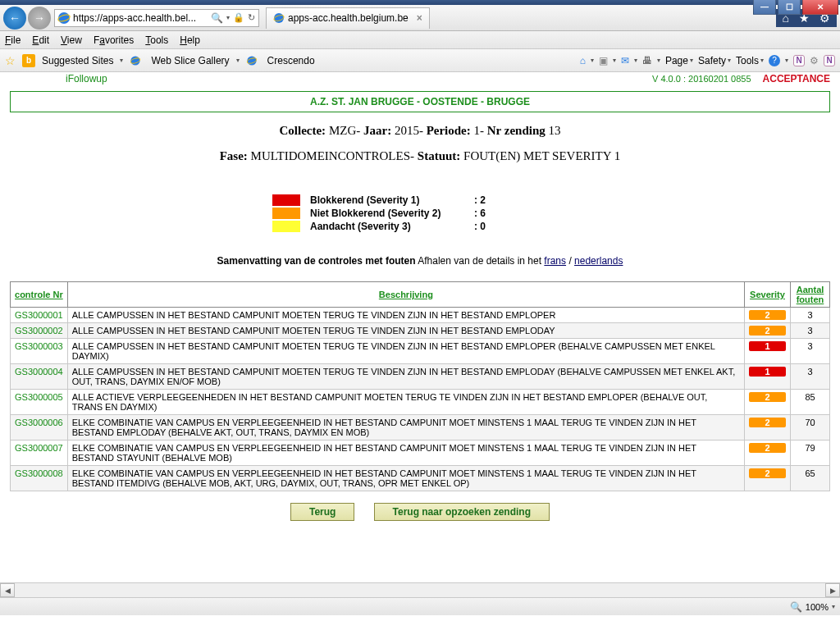 Image resolution: width=840 pixels, height=630 pixels. I want to click on suggested-sites-link: Suggested Sites, so click(77, 61).